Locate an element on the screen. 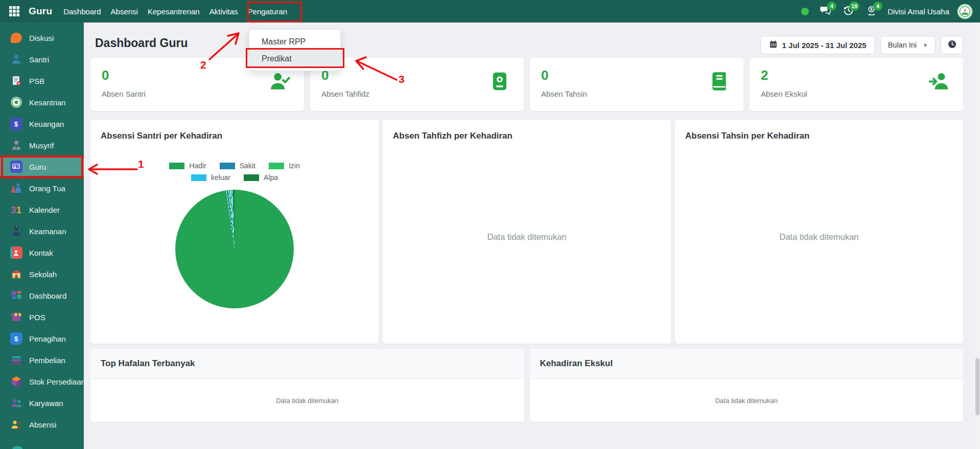 This screenshot has height=449, width=980. date-range-button: 1 Jul 2025 - 31 Jul 2025 is located at coordinates (818, 45).